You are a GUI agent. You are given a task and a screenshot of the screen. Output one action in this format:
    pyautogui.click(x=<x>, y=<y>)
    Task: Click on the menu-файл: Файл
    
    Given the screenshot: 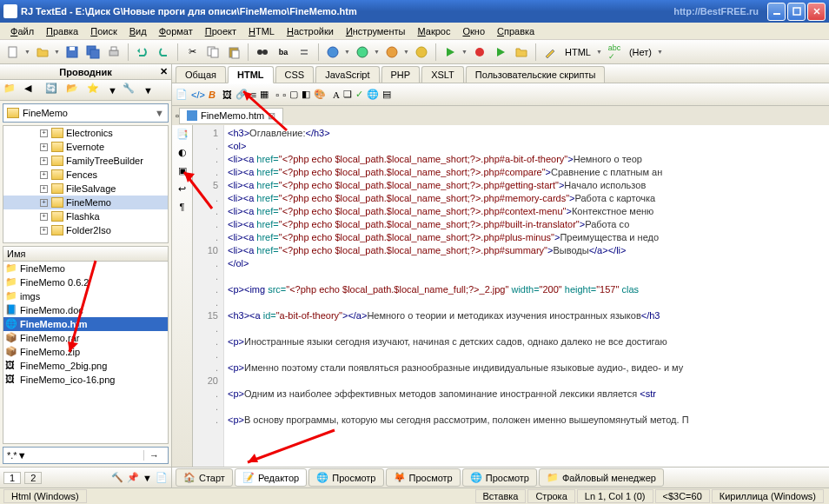 What is the action you would take?
    pyautogui.click(x=23, y=31)
    